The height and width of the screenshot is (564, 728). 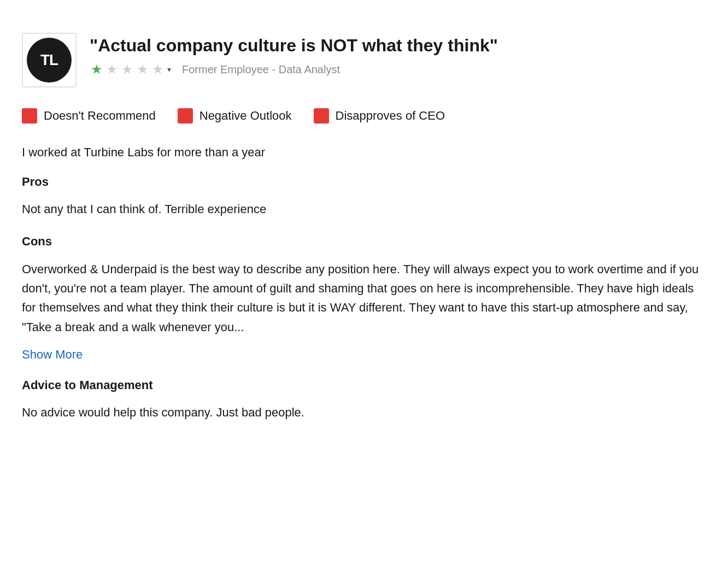 I want to click on star-1: ★, so click(x=97, y=69).